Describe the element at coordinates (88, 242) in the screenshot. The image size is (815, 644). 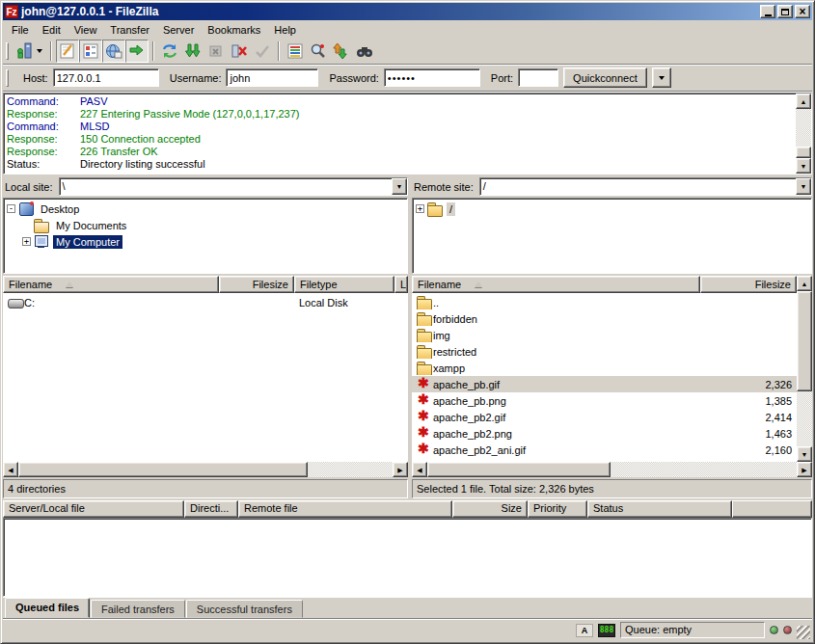
I see `tree-node-label: My Computer` at that location.